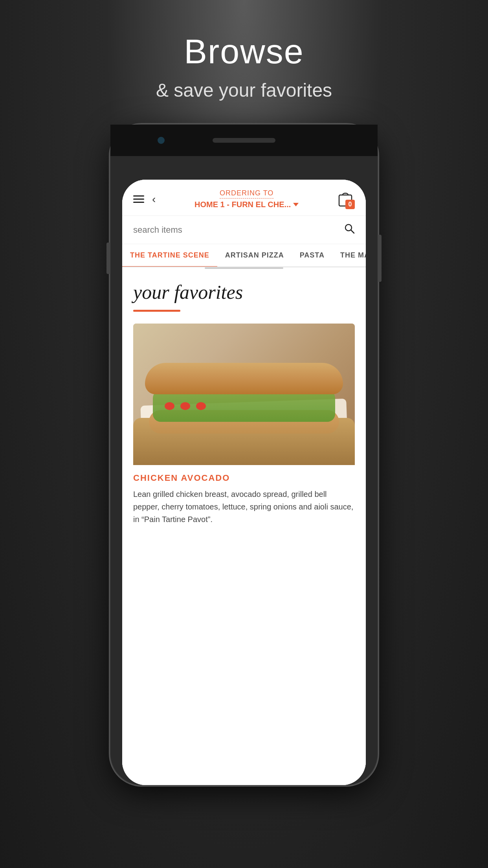 The width and height of the screenshot is (488, 868). Describe the element at coordinates (244, 478) in the screenshot. I see `food-item-name: CHICKEN AVOCADO` at that location.